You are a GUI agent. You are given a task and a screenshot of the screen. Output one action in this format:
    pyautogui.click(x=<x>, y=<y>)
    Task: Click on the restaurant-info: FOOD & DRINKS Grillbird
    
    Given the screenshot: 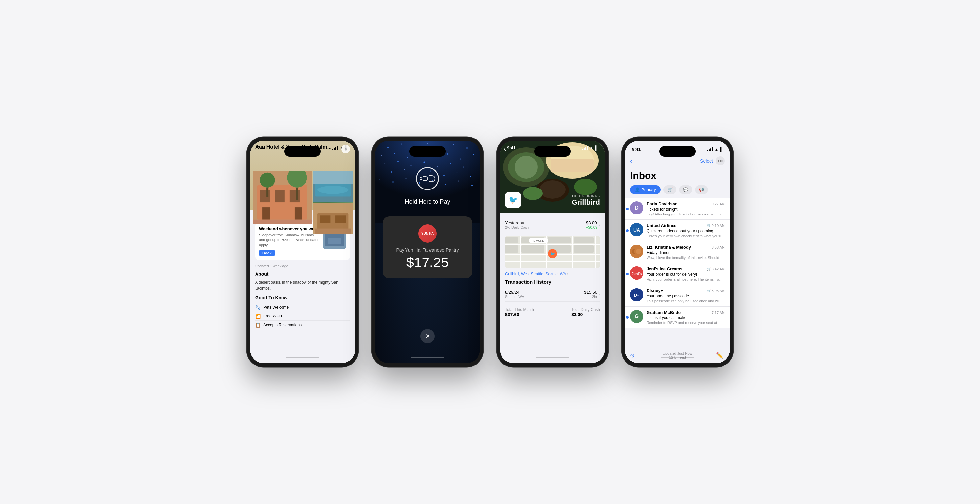 What is the action you would take?
    pyautogui.click(x=585, y=201)
    